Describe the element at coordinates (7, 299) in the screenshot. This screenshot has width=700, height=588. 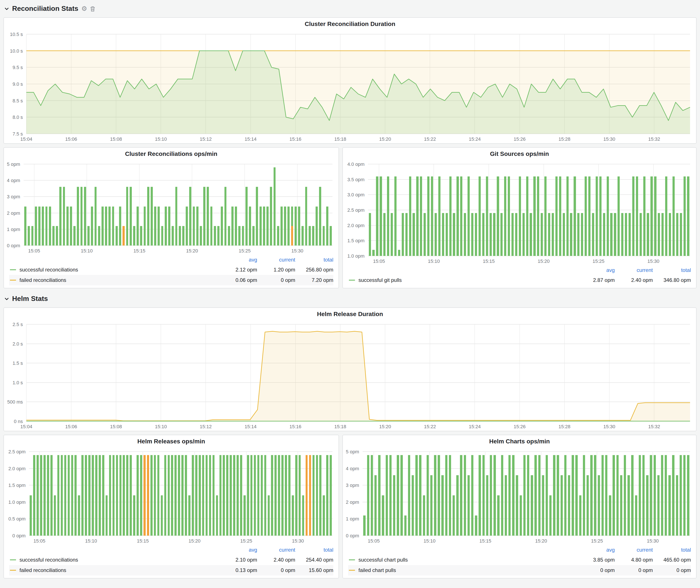
I see `chevron-down-icon` at that location.